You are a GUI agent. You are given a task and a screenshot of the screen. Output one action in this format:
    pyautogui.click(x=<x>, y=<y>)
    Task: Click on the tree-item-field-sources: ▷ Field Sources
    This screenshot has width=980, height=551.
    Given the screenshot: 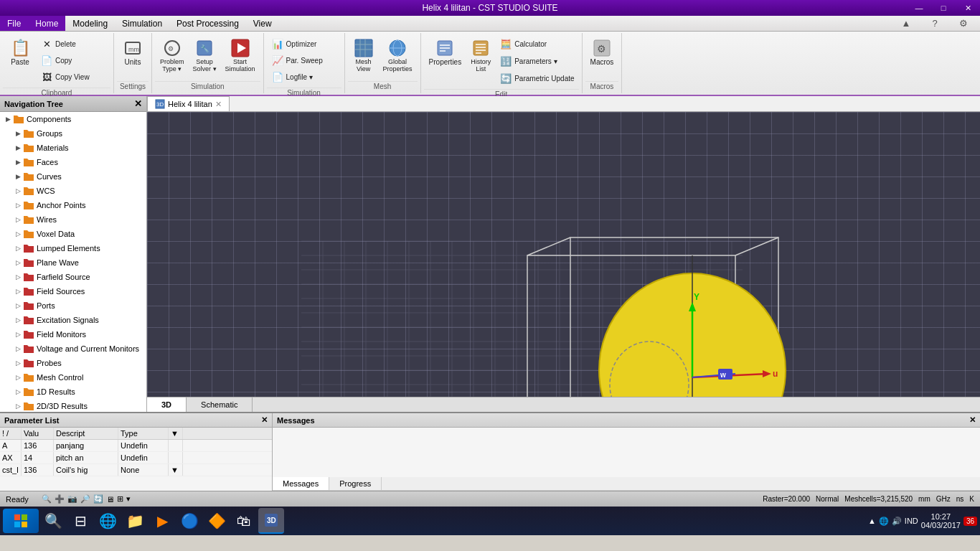 What is the action you would take?
    pyautogui.click(x=73, y=291)
    